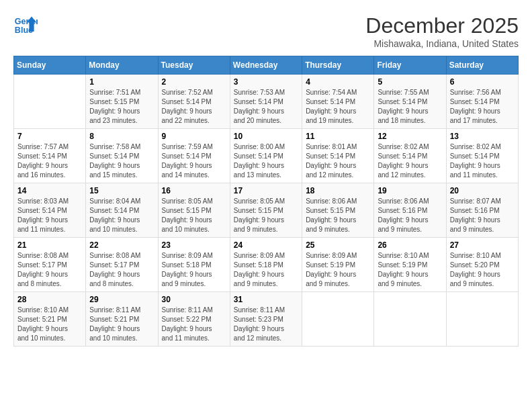 The width and height of the screenshot is (532, 411). Describe the element at coordinates (194, 245) in the screenshot. I see `day-number: 23` at that location.